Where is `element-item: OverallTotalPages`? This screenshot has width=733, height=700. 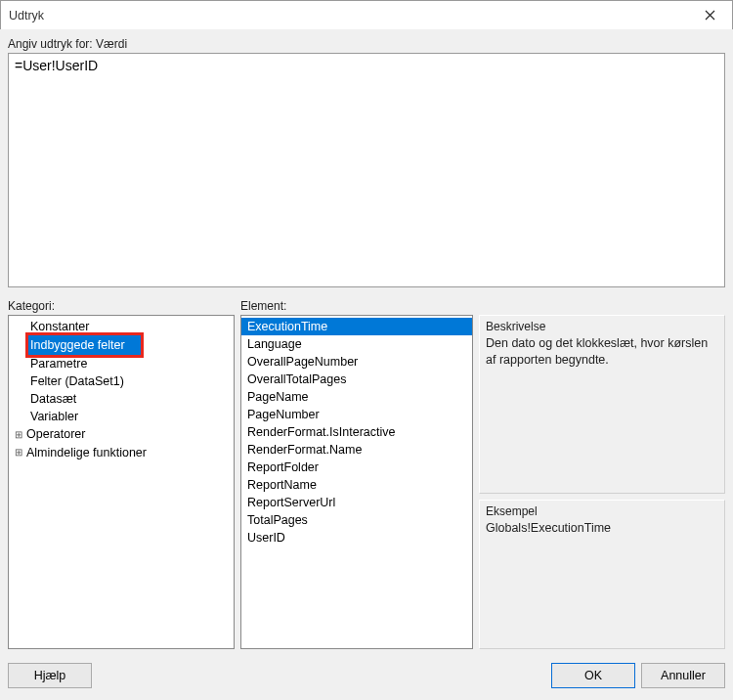
element-item: OverallTotalPages is located at coordinates (357, 379).